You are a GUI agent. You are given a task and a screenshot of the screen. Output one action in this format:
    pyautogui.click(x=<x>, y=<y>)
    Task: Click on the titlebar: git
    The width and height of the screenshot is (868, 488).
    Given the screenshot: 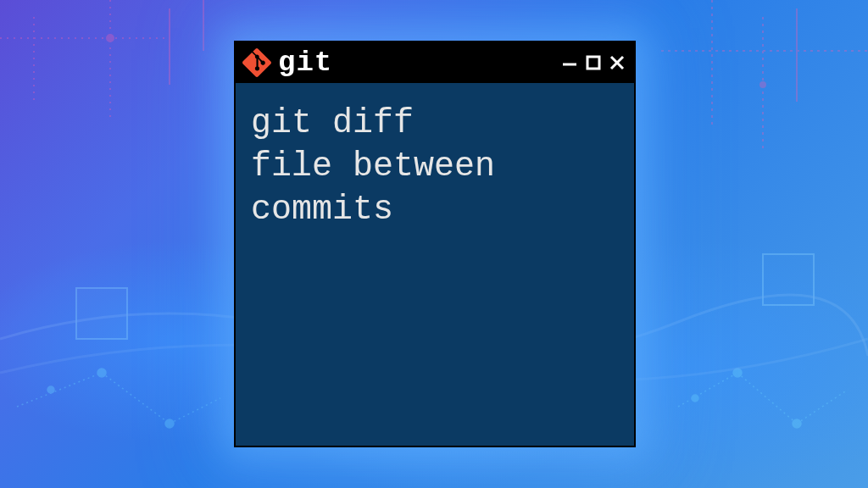 What is the action you would take?
    pyautogui.click(x=435, y=63)
    